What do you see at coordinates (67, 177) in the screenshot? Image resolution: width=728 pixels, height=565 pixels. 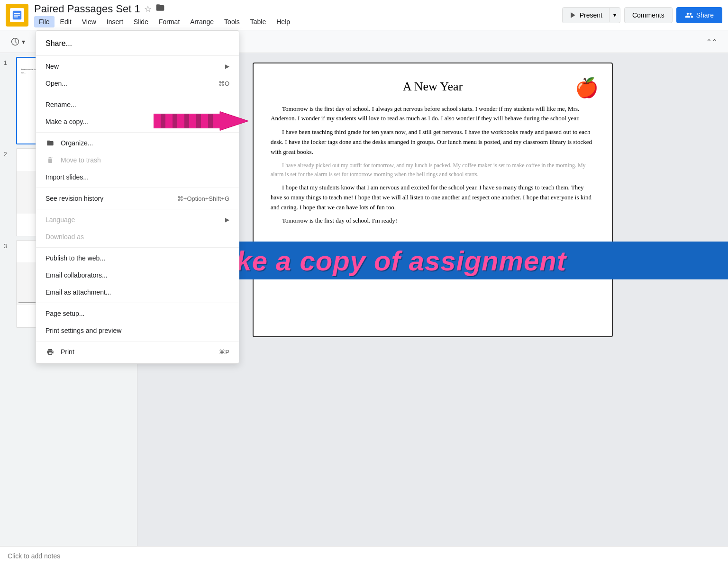 I see `menu-import-label: Import slides...` at bounding box center [67, 177].